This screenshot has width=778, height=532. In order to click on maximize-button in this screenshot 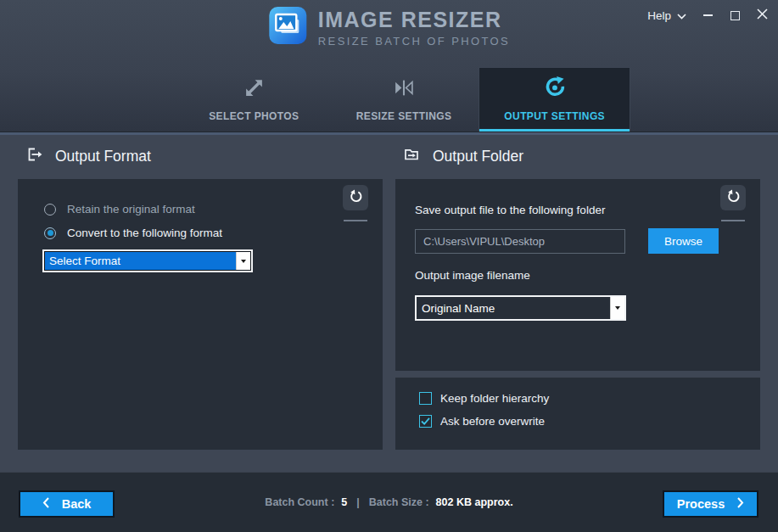, I will do `click(735, 15)`.